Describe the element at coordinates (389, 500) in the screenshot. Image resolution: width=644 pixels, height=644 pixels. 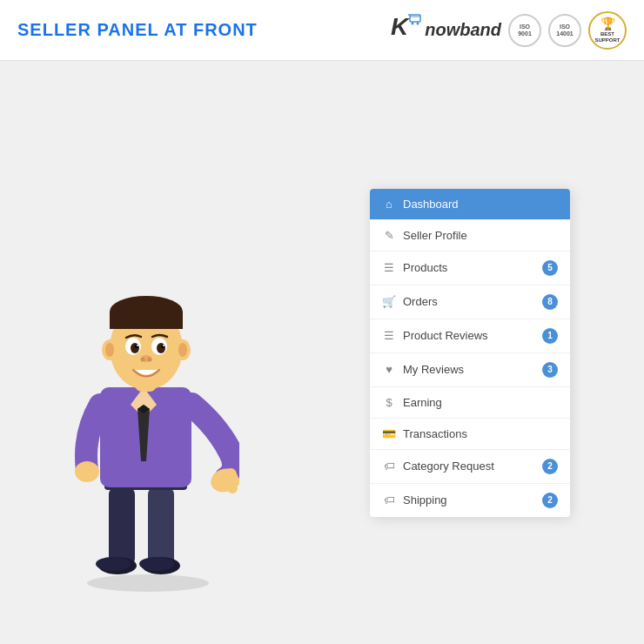
I see `shipping-icon: 🏷` at that location.